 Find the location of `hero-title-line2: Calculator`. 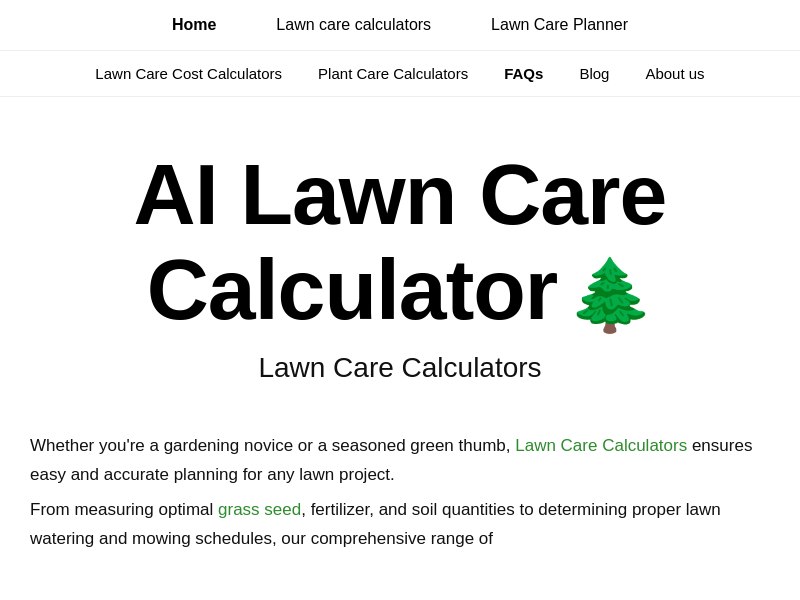

hero-title-line2: Calculator is located at coordinates (352, 289).